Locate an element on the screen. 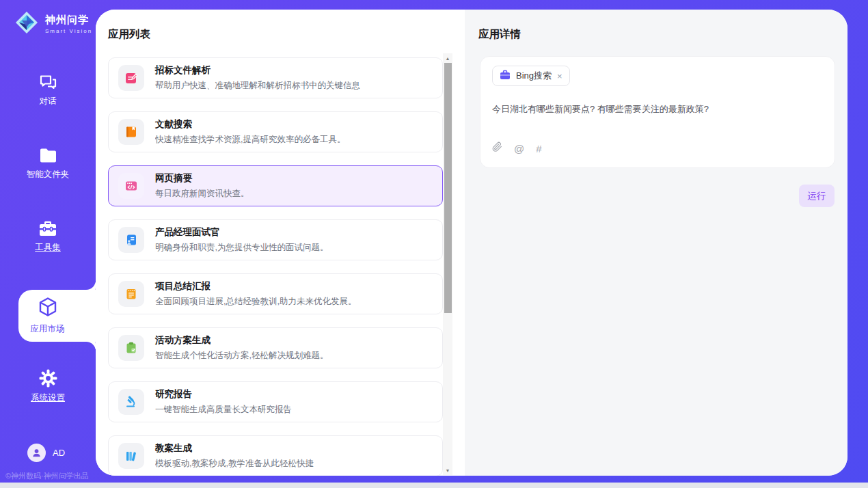 This screenshot has width=868, height=488. brand-logo: 神州问学 Smart Vision is located at coordinates (53, 24).